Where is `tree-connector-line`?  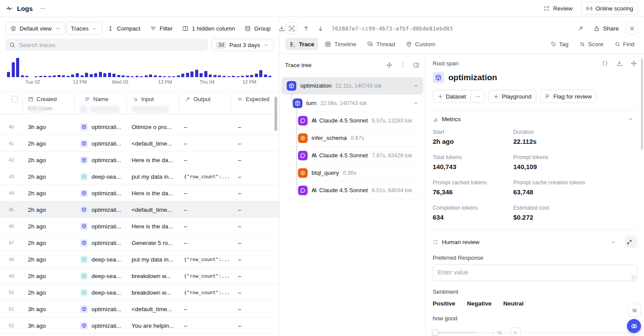
tree-connector-line is located at coordinates (292, 97).